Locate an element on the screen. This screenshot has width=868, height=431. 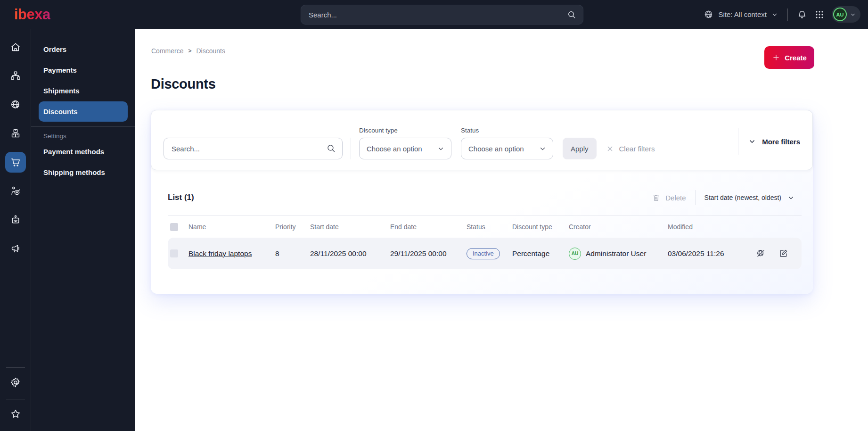
site-context-label: Site: All context is located at coordinates (743, 14).